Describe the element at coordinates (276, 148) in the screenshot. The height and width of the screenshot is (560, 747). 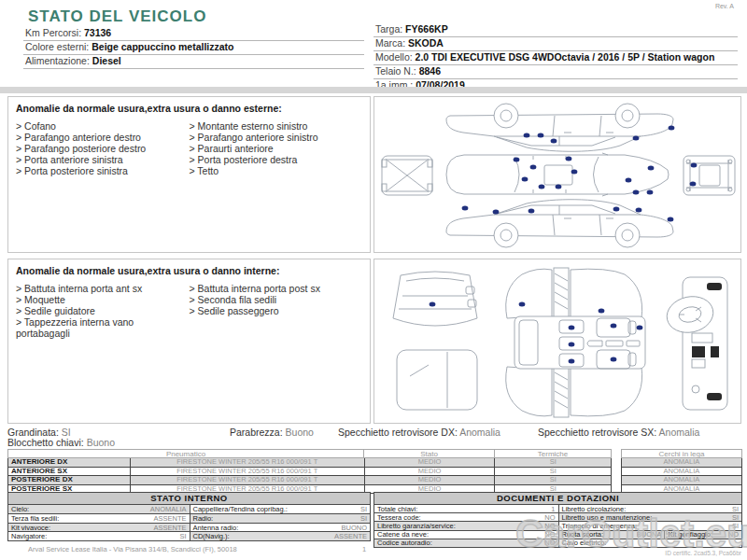
I see `ext-items-right: > Montante esterno sinistro> Parafango a…` at that location.